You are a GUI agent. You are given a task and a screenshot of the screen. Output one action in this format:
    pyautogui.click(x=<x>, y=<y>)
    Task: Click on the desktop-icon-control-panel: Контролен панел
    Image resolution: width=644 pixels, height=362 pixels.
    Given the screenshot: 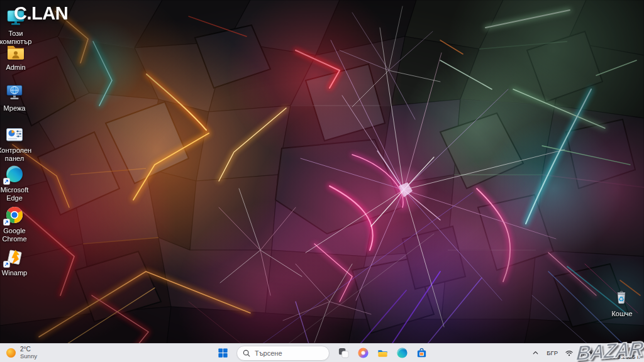 What is the action you would take?
    pyautogui.click(x=19, y=143)
    